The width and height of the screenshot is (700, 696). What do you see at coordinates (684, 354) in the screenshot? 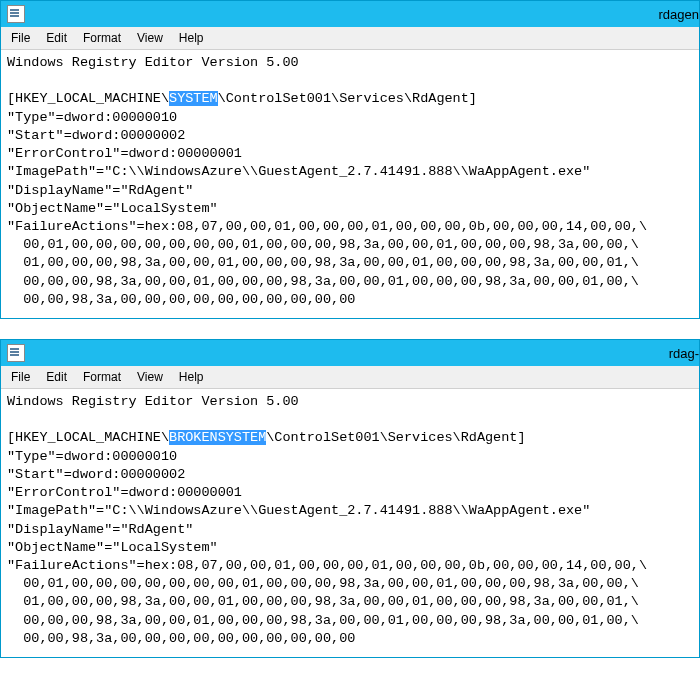
I see `window-title: rdag-` at bounding box center [684, 354].